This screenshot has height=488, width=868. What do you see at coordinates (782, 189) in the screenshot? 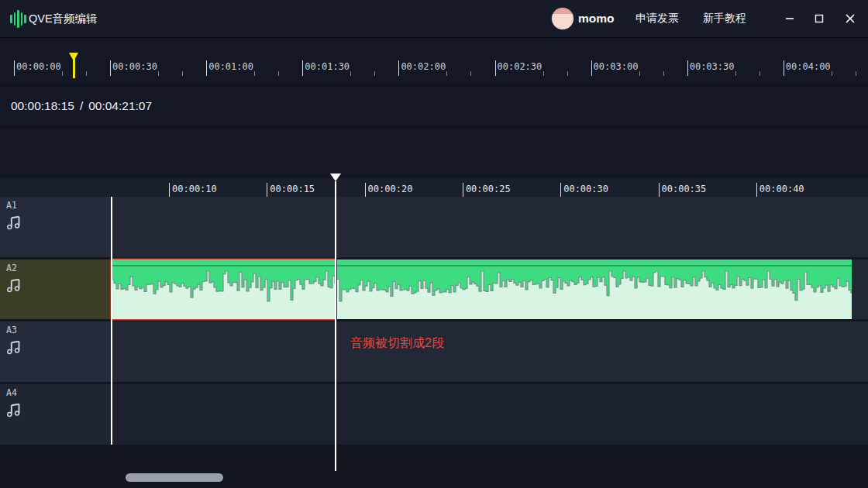
I see `timeline-tick-label: 00:00:40` at bounding box center [782, 189].